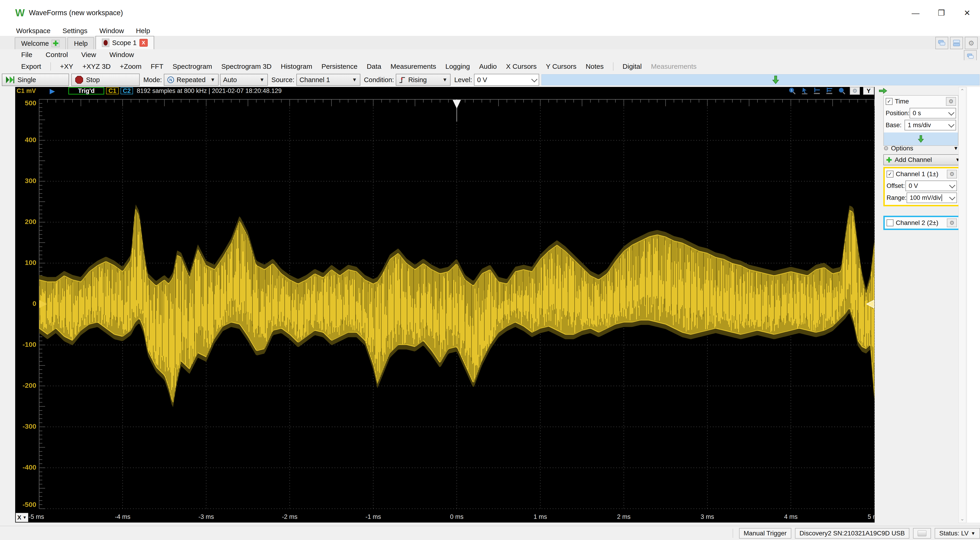 This screenshot has width=980, height=540. What do you see at coordinates (297, 66) in the screenshot?
I see `toolbar-histogram: Histogram` at bounding box center [297, 66].